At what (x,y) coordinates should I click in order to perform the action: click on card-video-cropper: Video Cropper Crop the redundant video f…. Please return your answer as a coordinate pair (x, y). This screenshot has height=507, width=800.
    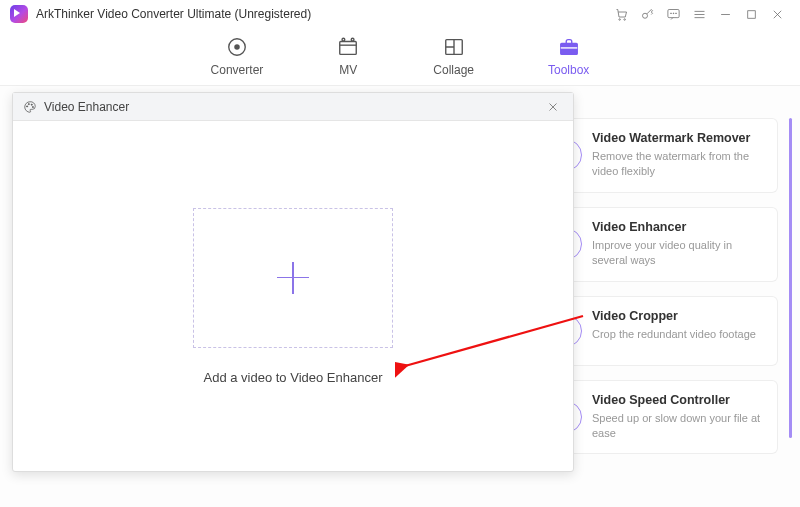
    Looking at the image, I should click on (670, 331).